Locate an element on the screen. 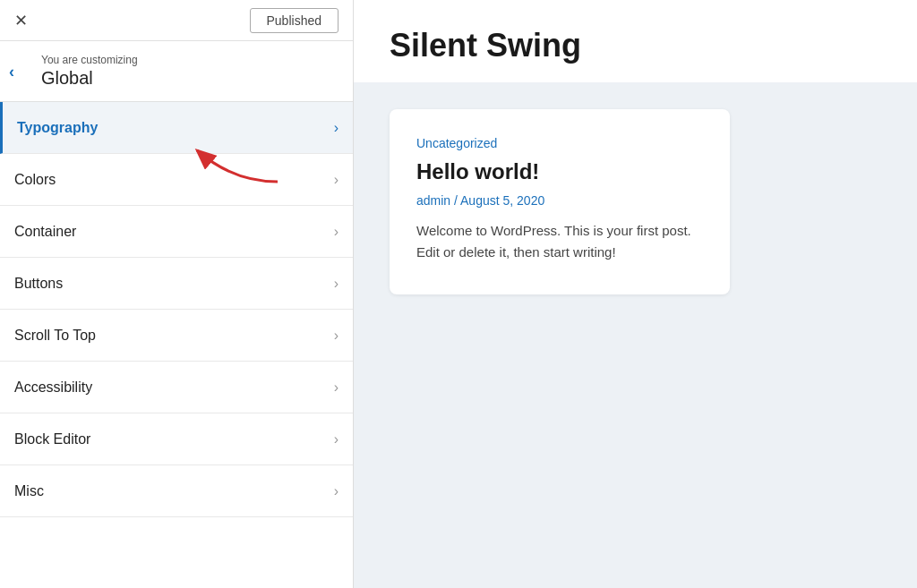  sidebar-item-misc: Misc› is located at coordinates (176, 491).